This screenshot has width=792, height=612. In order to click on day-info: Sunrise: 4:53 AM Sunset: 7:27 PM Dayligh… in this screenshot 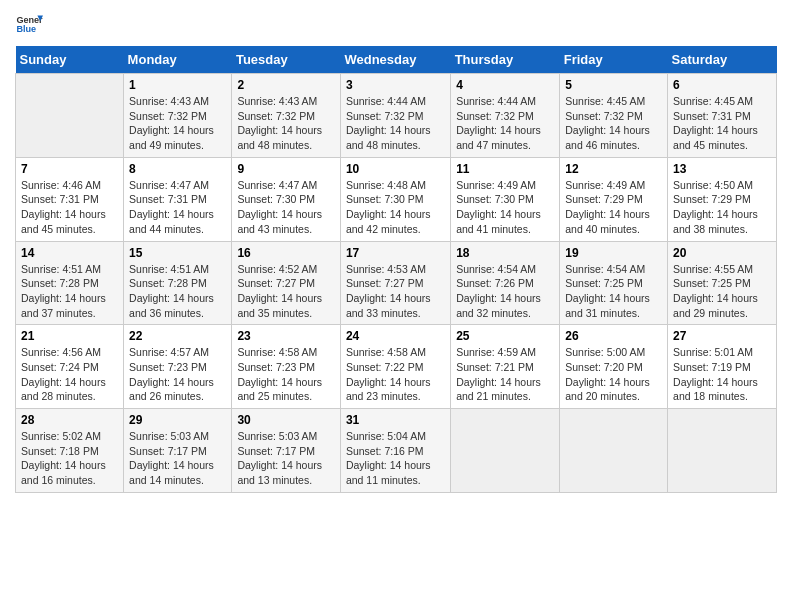, I will do `click(396, 292)`.